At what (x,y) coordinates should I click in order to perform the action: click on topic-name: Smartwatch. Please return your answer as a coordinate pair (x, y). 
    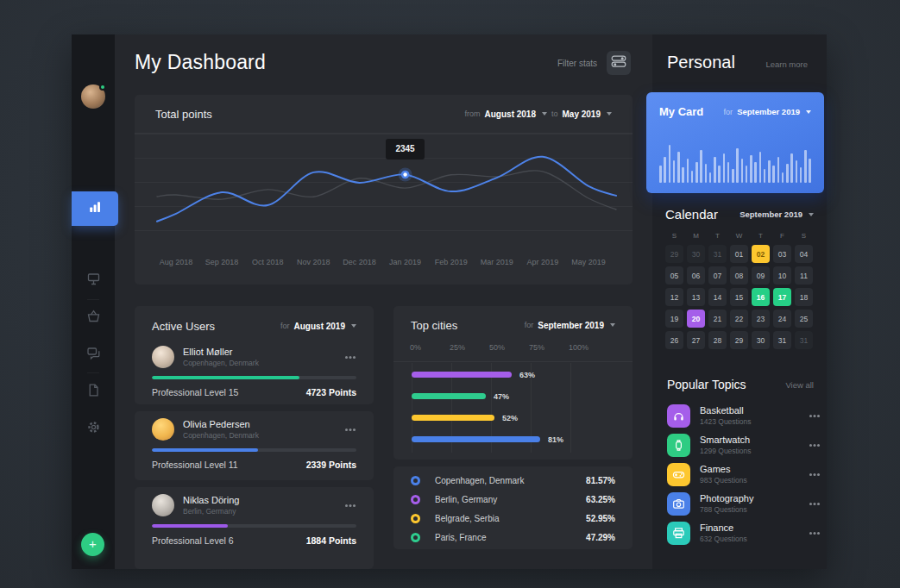
    Looking at the image, I should click on (726, 440).